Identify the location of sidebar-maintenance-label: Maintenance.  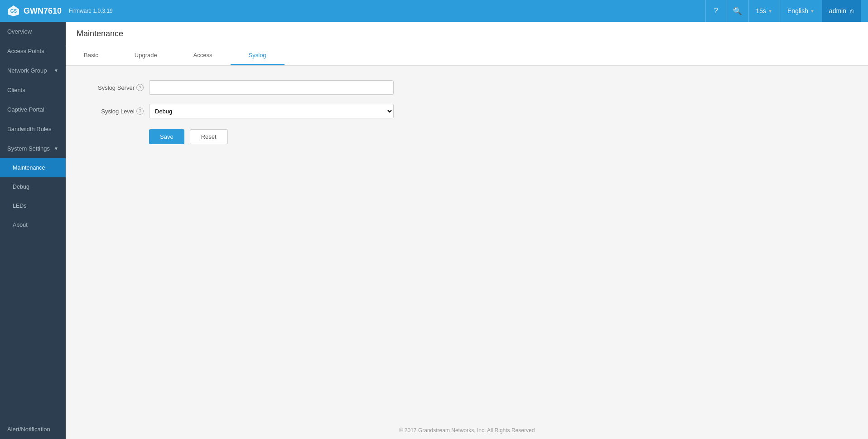
(29, 168).